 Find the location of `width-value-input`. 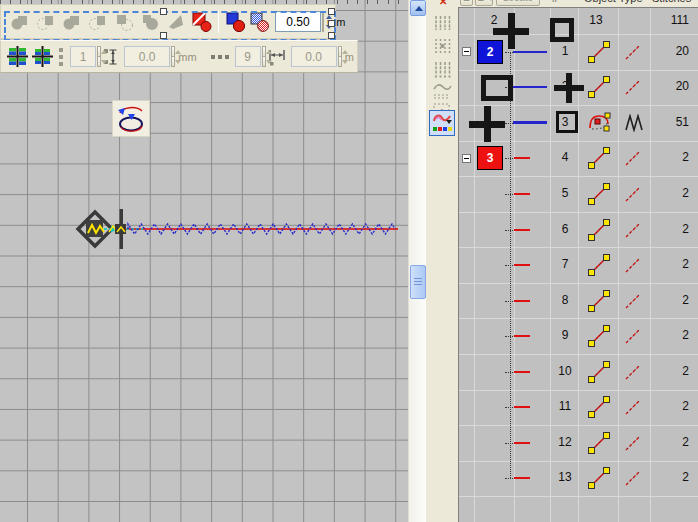

width-value-input is located at coordinates (314, 56).